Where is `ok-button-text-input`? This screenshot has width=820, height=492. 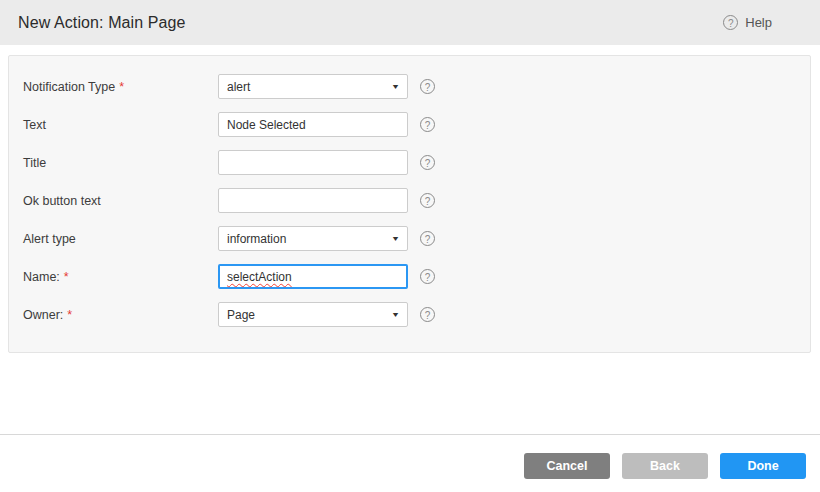 ok-button-text-input is located at coordinates (313, 200).